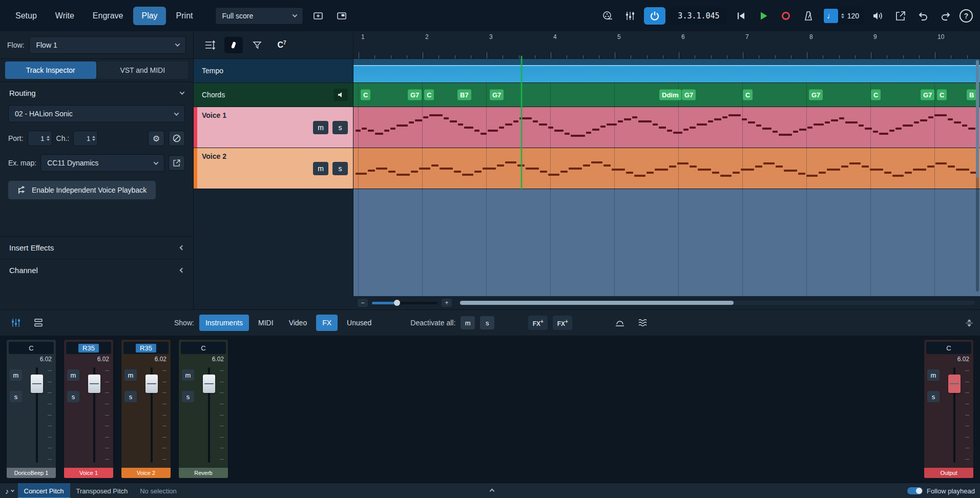 This screenshot has height=498, width=980. Describe the element at coordinates (971, 95) in the screenshot. I see `chord-symbol: B` at that location.